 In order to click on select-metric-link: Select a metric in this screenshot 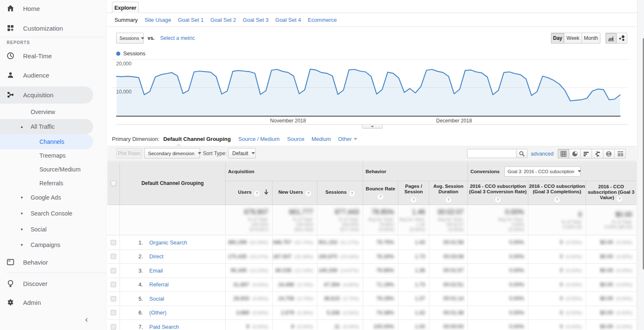, I will do `click(178, 38)`.